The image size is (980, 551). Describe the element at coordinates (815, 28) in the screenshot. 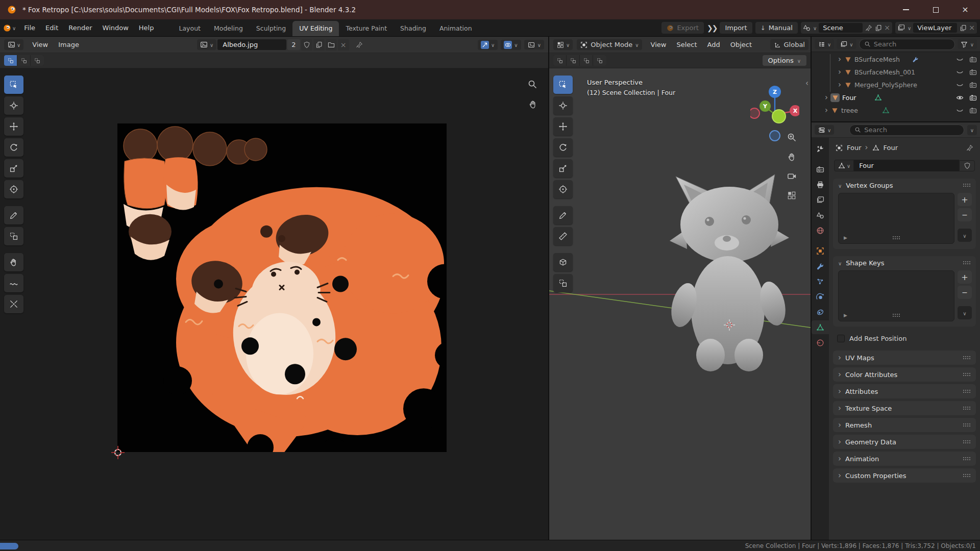

I see `chevron-down-icon` at that location.